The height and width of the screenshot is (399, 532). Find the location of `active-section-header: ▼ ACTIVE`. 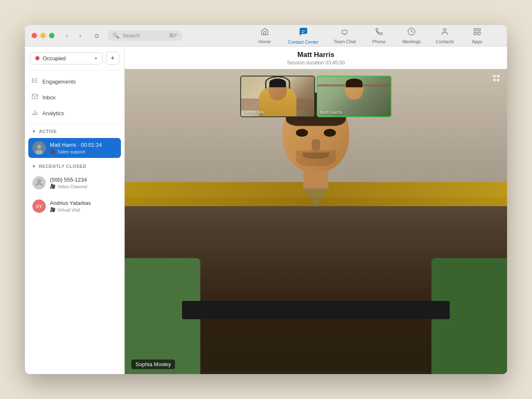

active-section-header: ▼ ACTIVE is located at coordinates (75, 131).